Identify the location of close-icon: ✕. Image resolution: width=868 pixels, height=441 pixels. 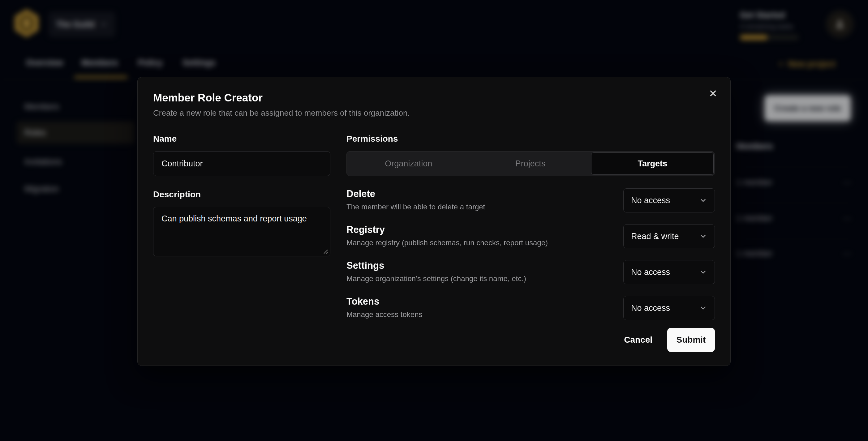
(713, 93).